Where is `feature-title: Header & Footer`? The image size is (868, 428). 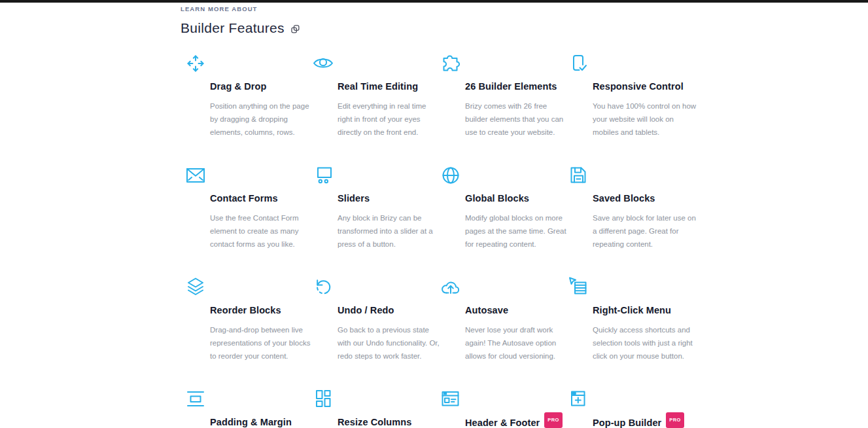 feature-title: Header & Footer is located at coordinates (502, 423).